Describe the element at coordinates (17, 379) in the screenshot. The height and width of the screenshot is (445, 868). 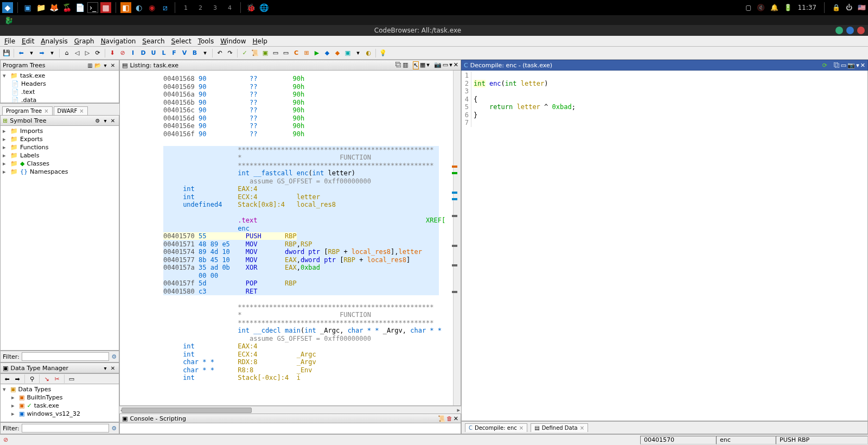
I see `dtm-fwd-icon: ➡` at that location.